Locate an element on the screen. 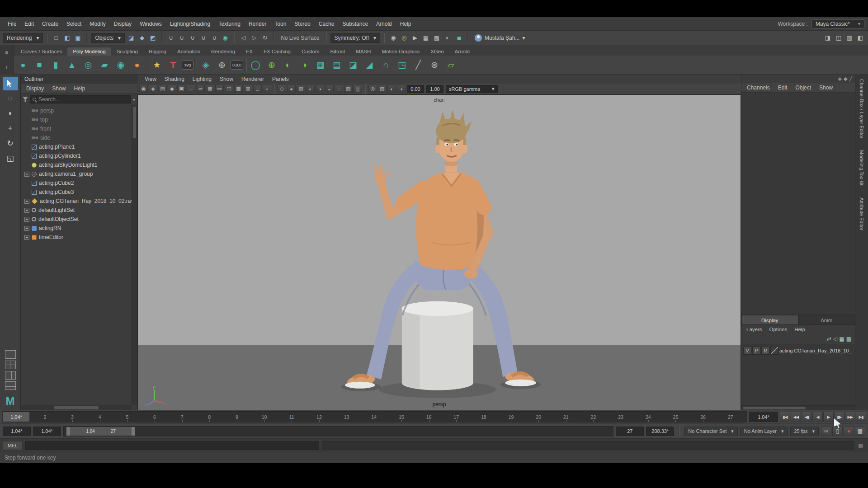  create-empty-layer-icon: ▦ is located at coordinates (842, 339).